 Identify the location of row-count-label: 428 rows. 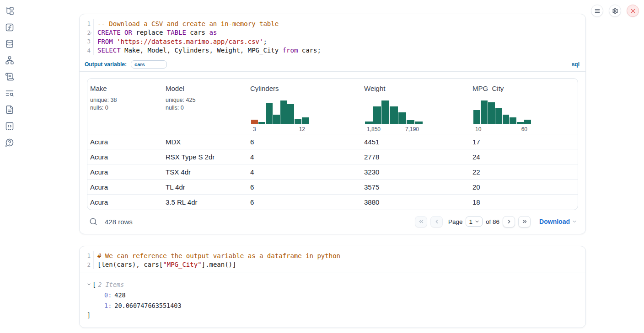
(119, 222).